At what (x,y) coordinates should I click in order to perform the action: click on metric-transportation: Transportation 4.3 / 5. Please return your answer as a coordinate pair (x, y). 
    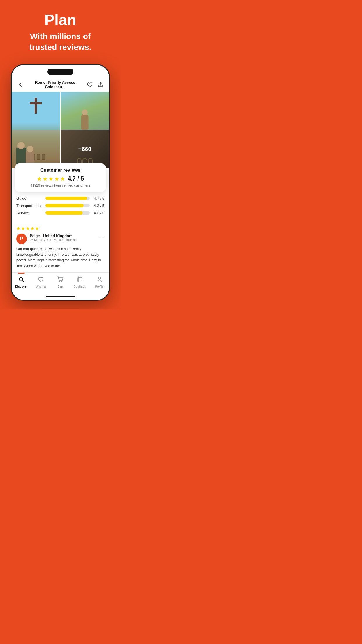
    Looking at the image, I should click on (60, 206).